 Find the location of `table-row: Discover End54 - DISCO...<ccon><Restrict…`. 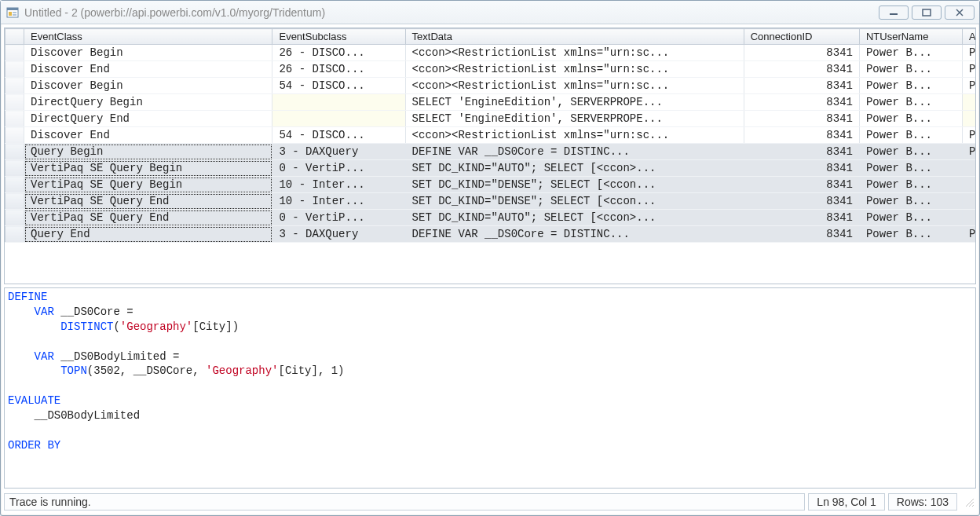

table-row: Discover End54 - DISCO...<ccon><Restrict… is located at coordinates (491, 135).